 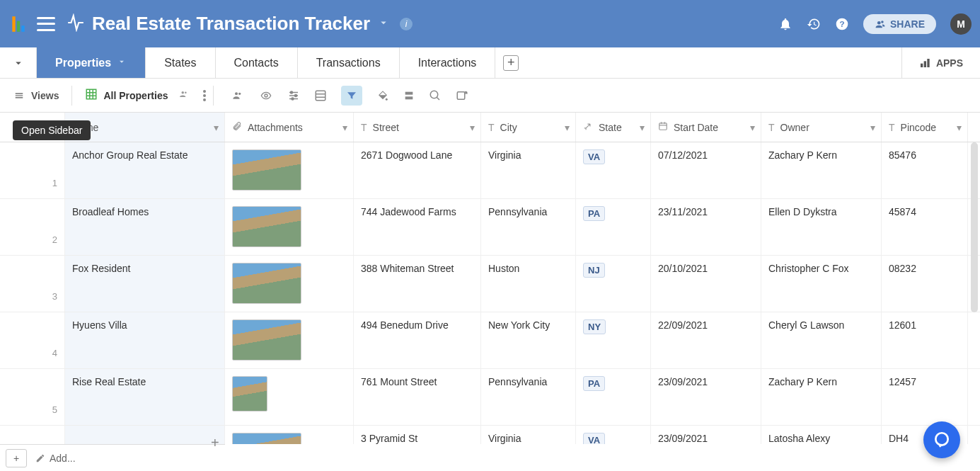 What do you see at coordinates (145, 435) in the screenshot?
I see `cell-name` at bounding box center [145, 435].